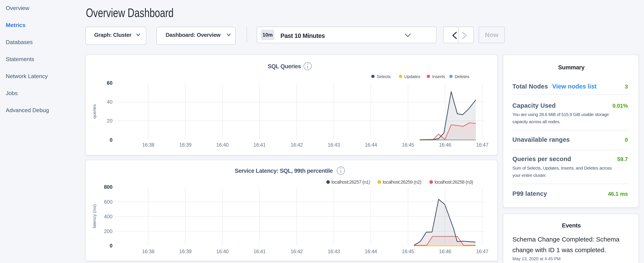 The image size is (644, 263). Describe the element at coordinates (193, 35) in the screenshot. I see `svg-text: Dashboard: Overview` at that location.